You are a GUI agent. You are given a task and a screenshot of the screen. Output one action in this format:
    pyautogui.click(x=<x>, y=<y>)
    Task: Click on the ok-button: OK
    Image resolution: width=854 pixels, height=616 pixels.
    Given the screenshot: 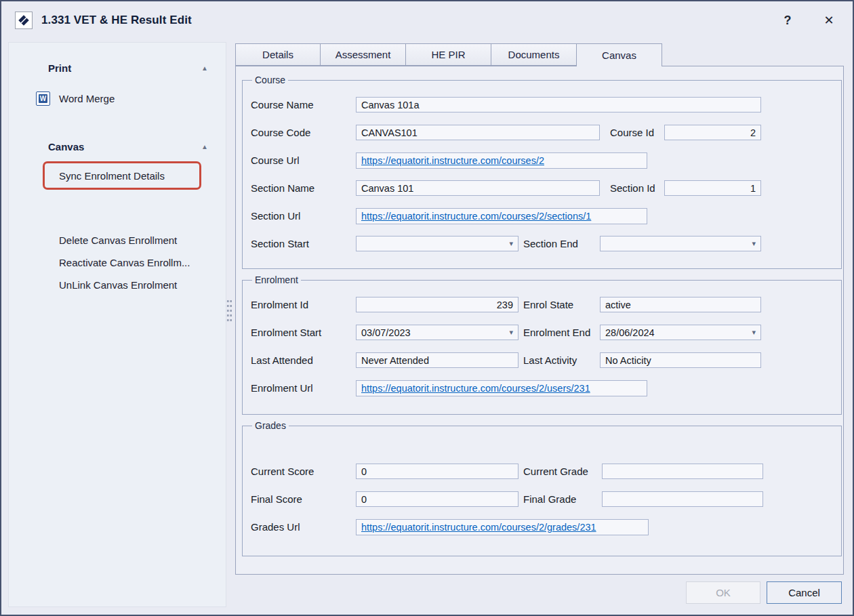 What is the action you would take?
    pyautogui.click(x=723, y=592)
    